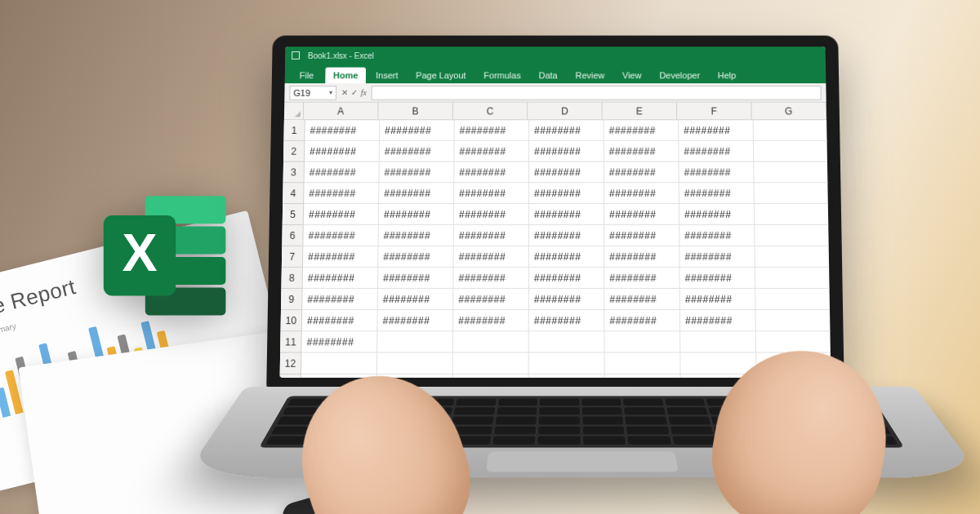 This screenshot has width=980, height=514. What do you see at coordinates (642, 236) in the screenshot?
I see `cell-E6: ########` at bounding box center [642, 236].